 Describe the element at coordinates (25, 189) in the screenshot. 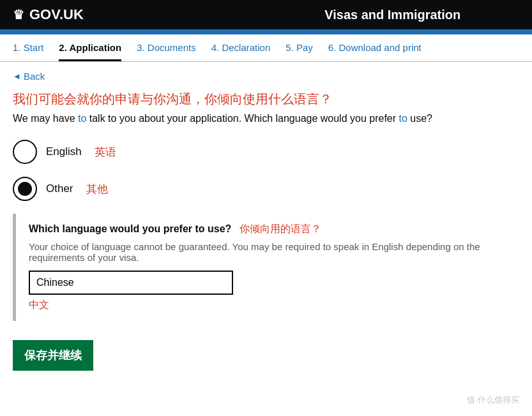

I see `radio-other` at that location.